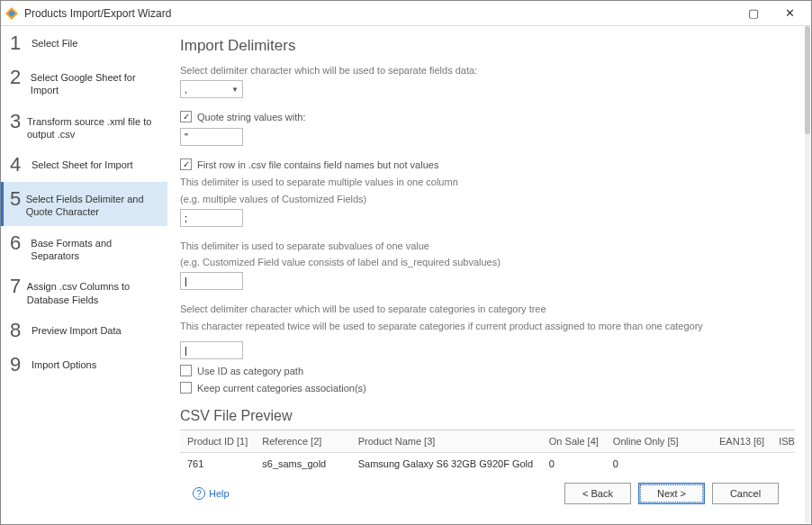 The width and height of the screenshot is (812, 525). Describe the element at coordinates (52, 41) in the screenshot. I see `step-label: Select File` at that location.